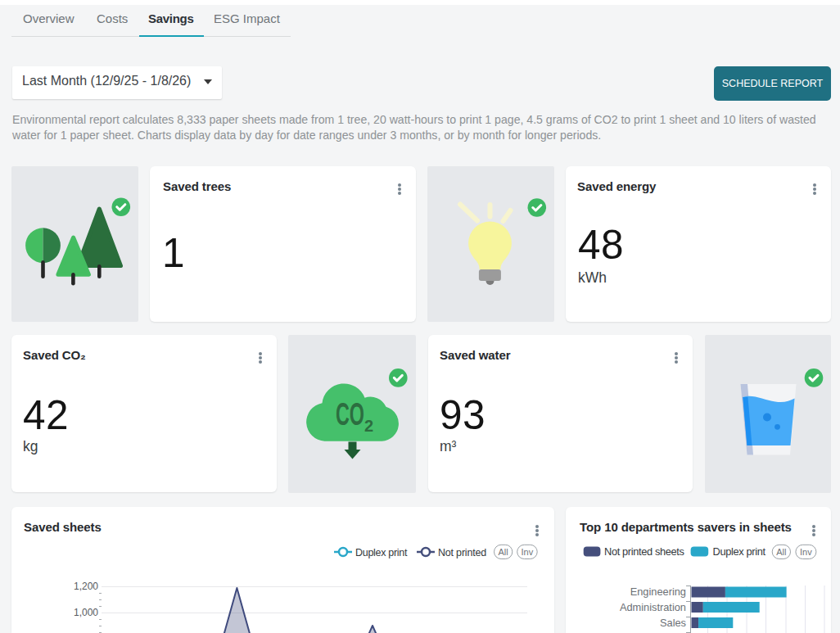 The height and width of the screenshot is (633, 840). I want to click on svg-text: Engineering, so click(658, 591).